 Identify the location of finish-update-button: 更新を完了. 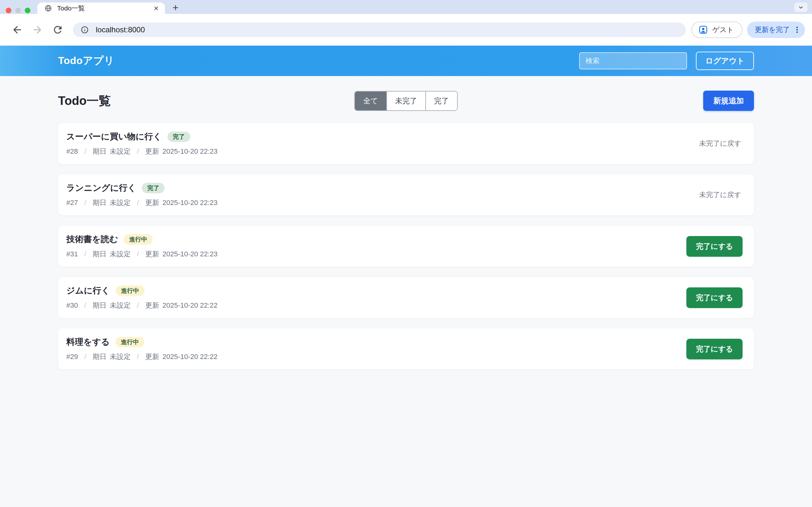
(776, 30).